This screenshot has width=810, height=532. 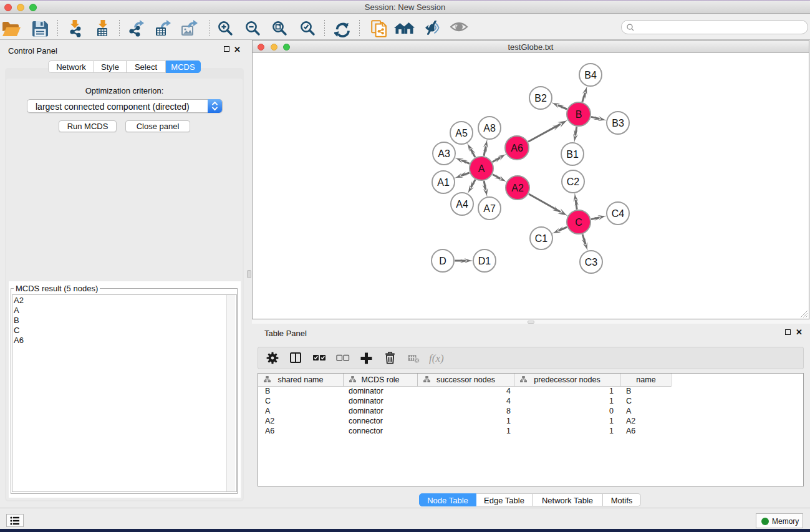 What do you see at coordinates (591, 262) in the screenshot?
I see `svg-text: C3` at bounding box center [591, 262].